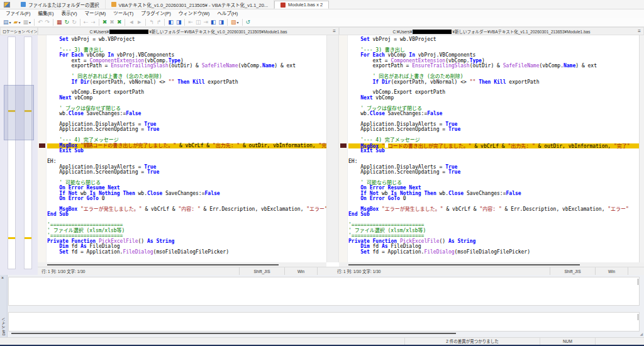 The width and height of the screenshot is (644, 346). What do you see at coordinates (47, 14) in the screenshot?
I see `menu-編集: 編集(E)` at bounding box center [47, 14].